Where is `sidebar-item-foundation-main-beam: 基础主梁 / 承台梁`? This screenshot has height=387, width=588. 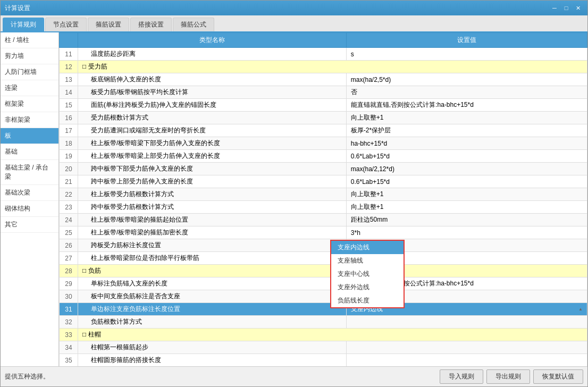 sidebar-item-foundation-main-beam: 基础主梁 / 承台梁 is located at coordinates (30, 172).